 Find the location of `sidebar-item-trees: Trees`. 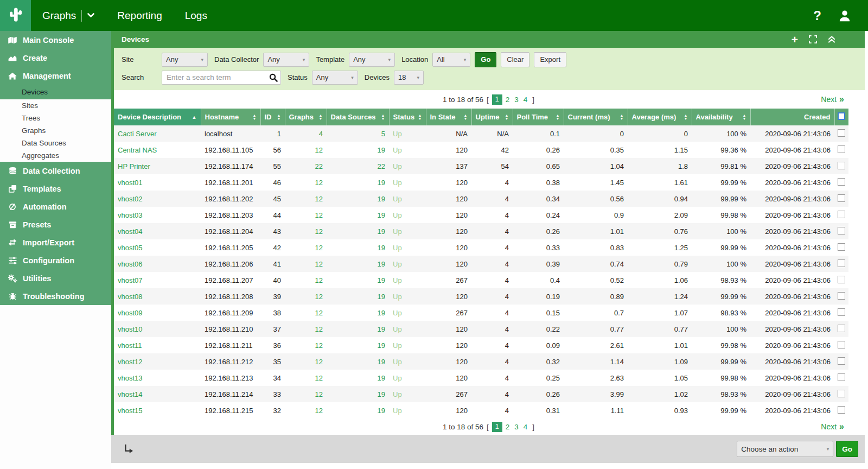

sidebar-item-trees: Trees is located at coordinates (55, 118).